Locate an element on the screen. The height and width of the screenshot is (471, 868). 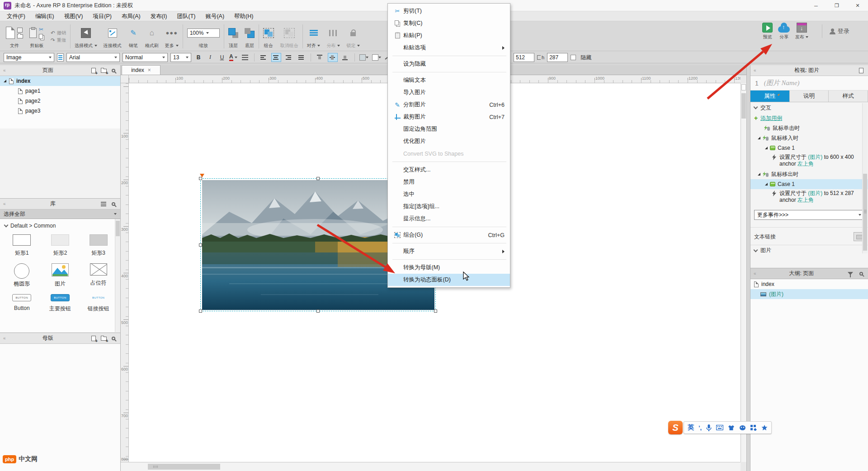
group-icon is located at coordinates (269, 33).